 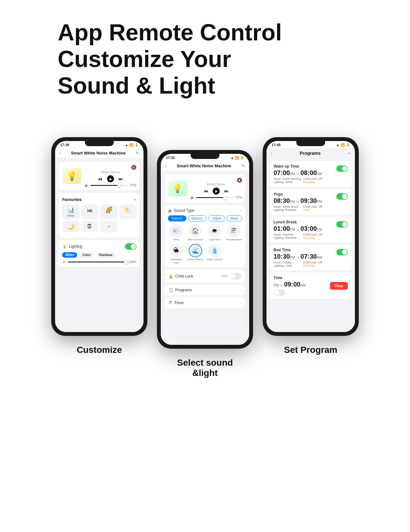 What do you see at coordinates (279, 293) in the screenshot?
I see `program-time-toggle` at bounding box center [279, 293].